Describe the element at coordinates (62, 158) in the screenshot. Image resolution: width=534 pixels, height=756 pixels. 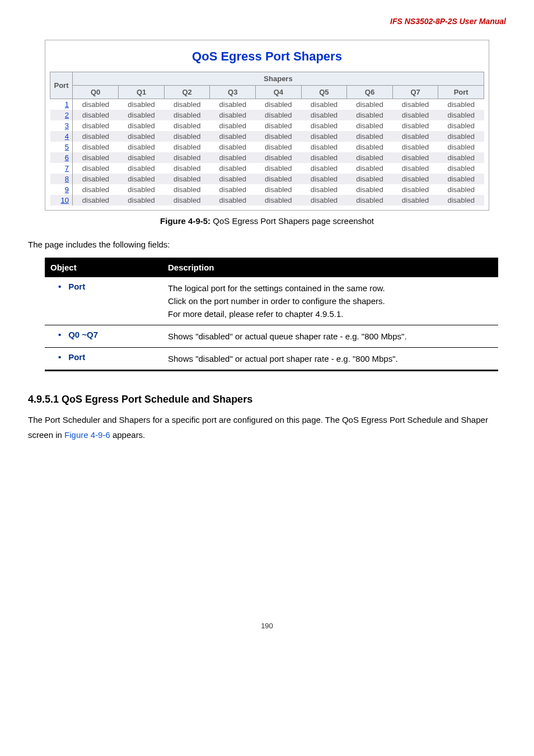
I see `port-link: 6` at that location.